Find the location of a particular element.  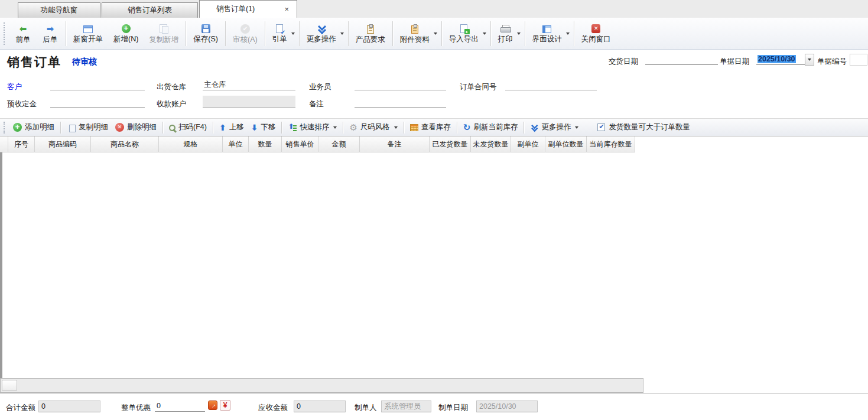

order-discount-input: 0 is located at coordinates (180, 406).